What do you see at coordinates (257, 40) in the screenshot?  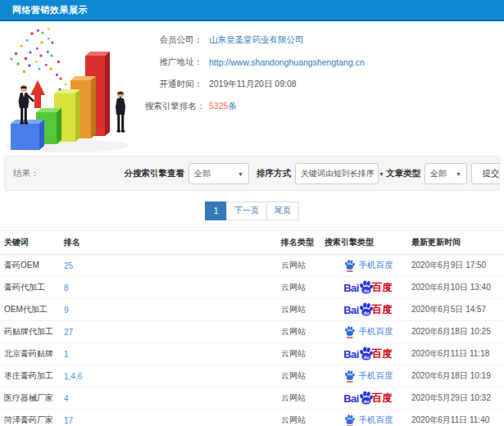 I see `company-link: 山东皇圣堂药业有限公司` at bounding box center [257, 40].